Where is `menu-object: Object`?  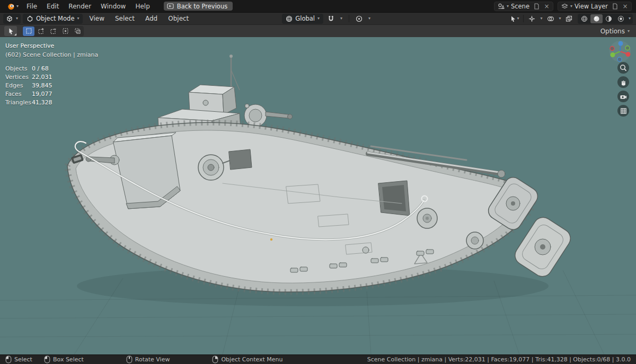
menu-object: Object is located at coordinates (178, 19).